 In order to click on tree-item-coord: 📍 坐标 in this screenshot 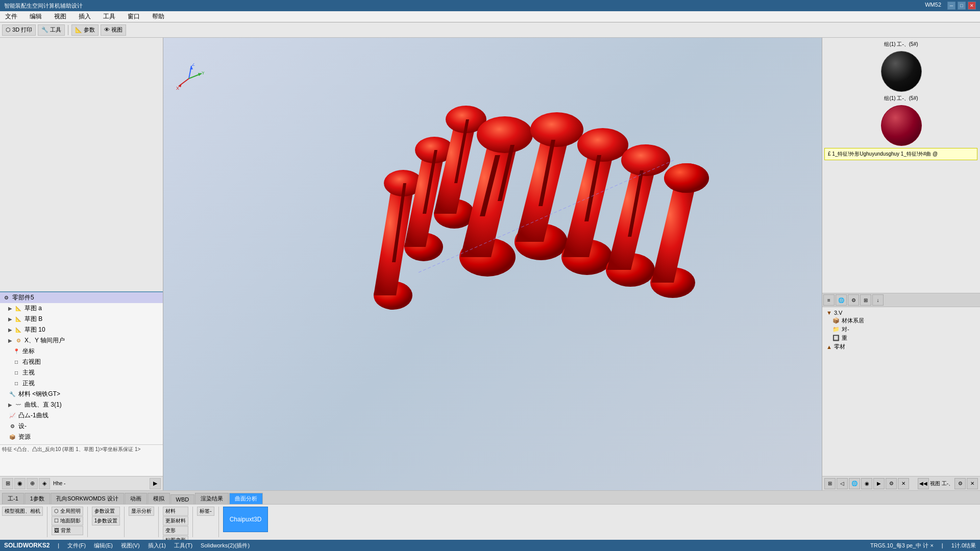, I will do `click(82, 351)`.